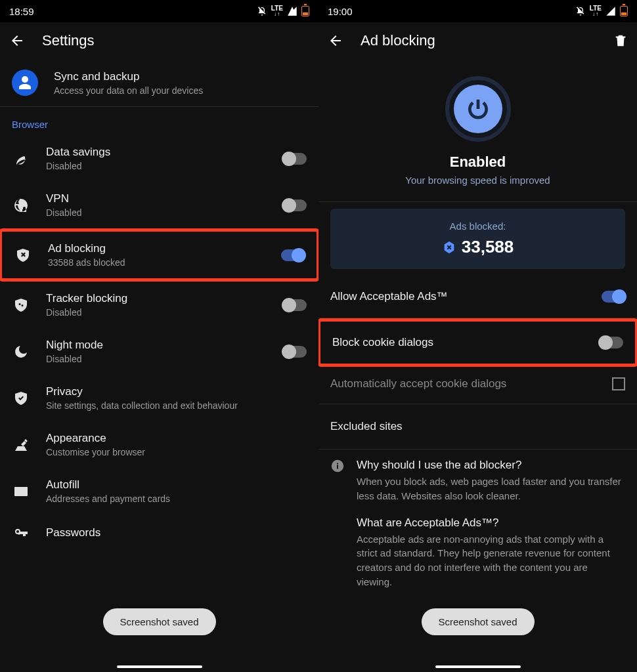 The height and width of the screenshot is (672, 637). Describe the element at coordinates (478, 180) in the screenshot. I see `enabled-sub: Your browsing speed is improved` at that location.